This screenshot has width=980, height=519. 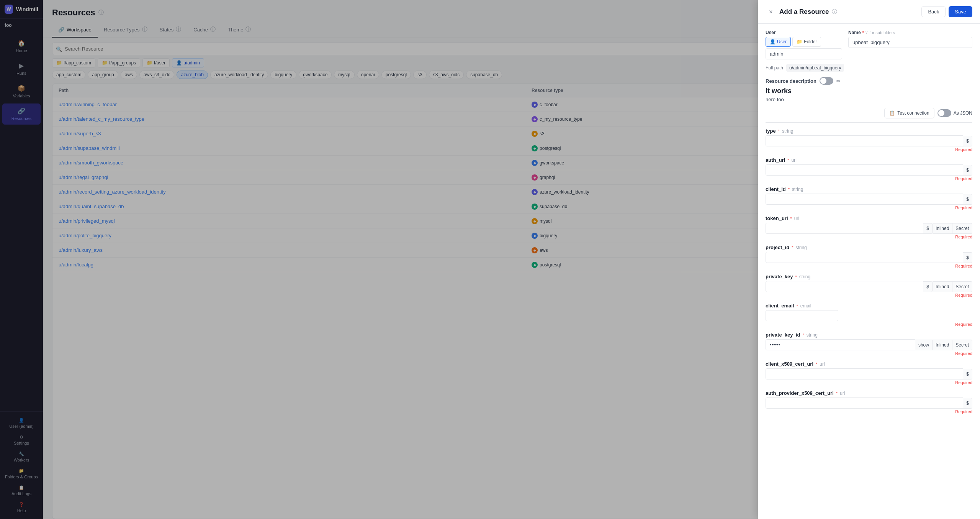 What do you see at coordinates (771, 12) in the screenshot?
I see `close-button: ×` at bounding box center [771, 12].